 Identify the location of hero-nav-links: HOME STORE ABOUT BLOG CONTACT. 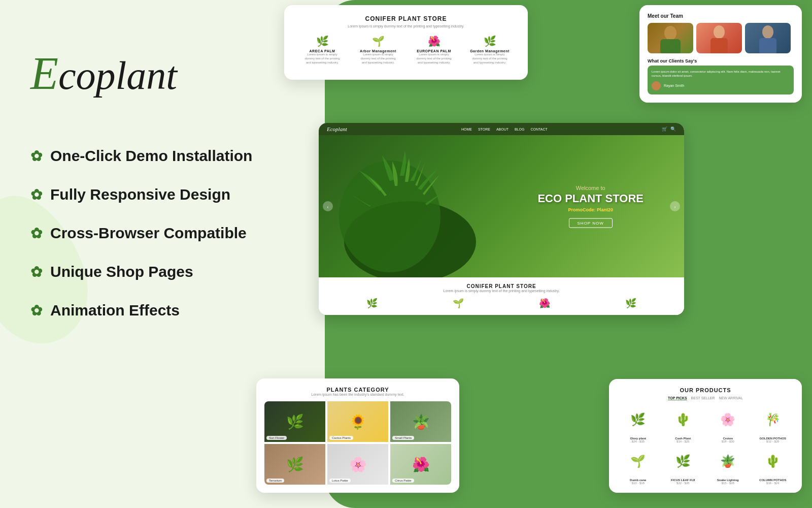
(504, 129).